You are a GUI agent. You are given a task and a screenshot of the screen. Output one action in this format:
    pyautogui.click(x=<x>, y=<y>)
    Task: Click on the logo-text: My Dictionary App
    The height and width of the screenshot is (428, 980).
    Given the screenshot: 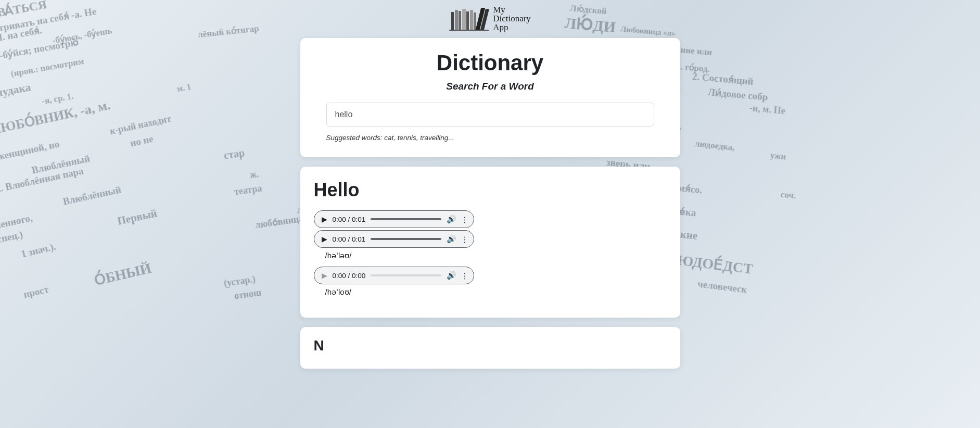 What is the action you would take?
    pyautogui.click(x=512, y=19)
    